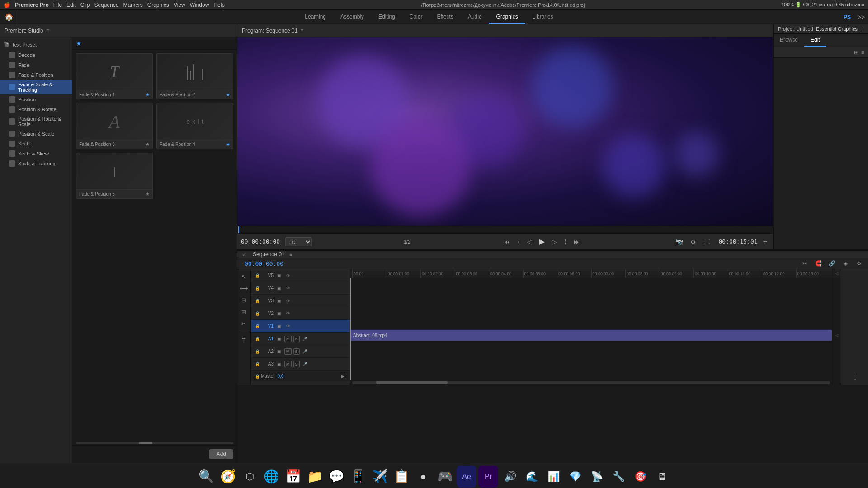 The height and width of the screenshot is (488, 868). Describe the element at coordinates (257, 326) in the screenshot. I see `track-v1-lock: 🔒` at that location.